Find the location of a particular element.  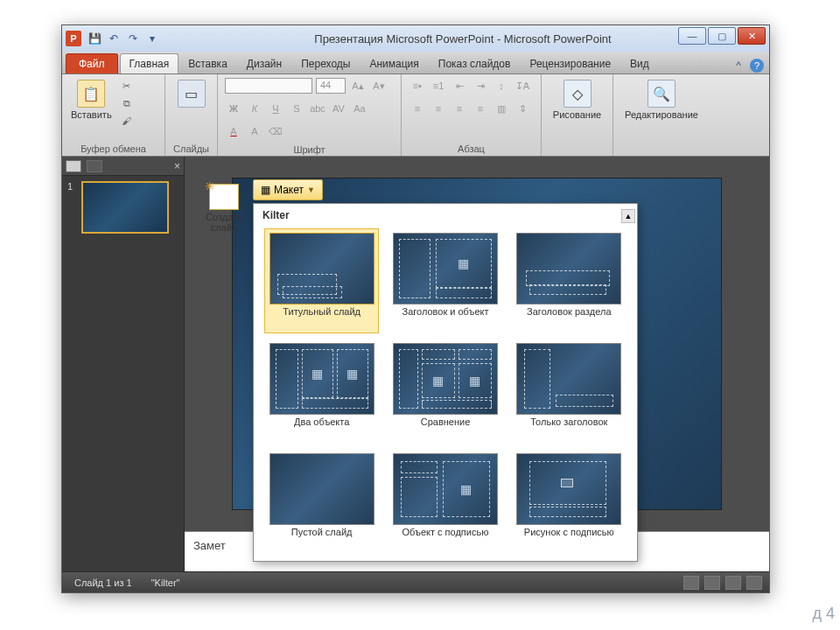

font-size-combo: 44 is located at coordinates (331, 86).